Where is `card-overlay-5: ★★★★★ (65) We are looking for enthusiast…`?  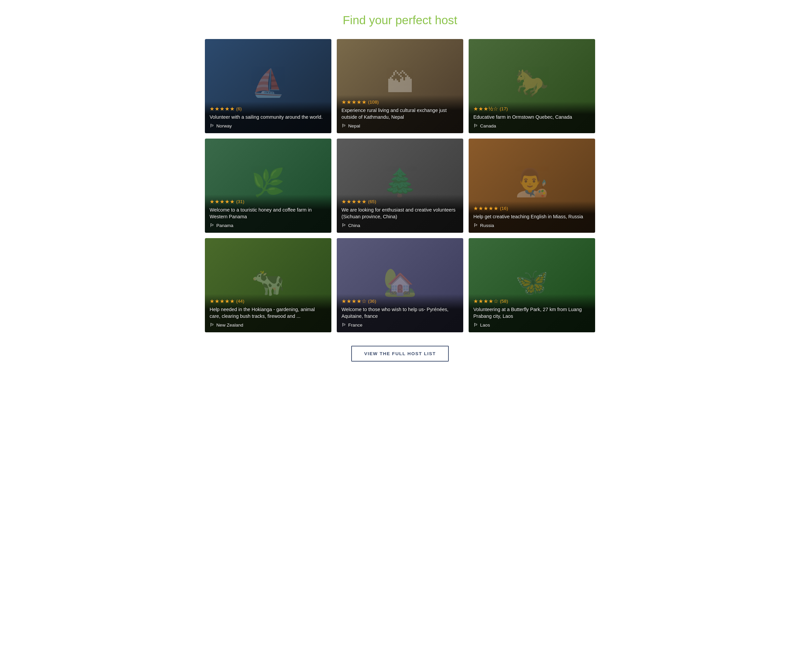
card-overlay-5: ★★★★★ (65) We are looking for enthusiast… is located at coordinates (400, 213).